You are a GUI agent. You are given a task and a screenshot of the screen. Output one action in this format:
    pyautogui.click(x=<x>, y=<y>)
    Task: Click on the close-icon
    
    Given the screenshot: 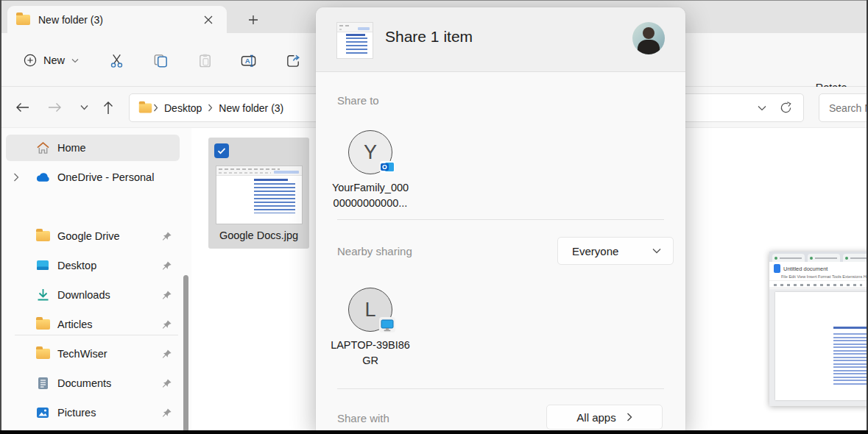 What is the action you would take?
    pyautogui.click(x=208, y=20)
    